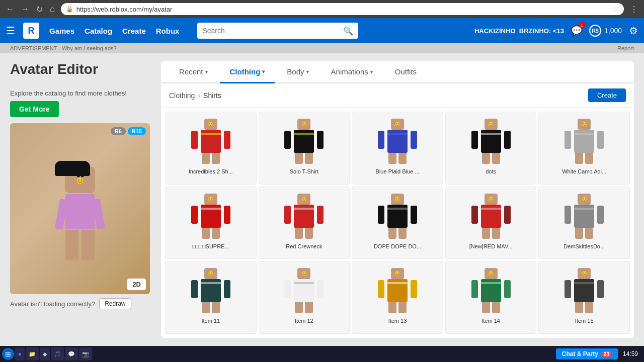 Image resolution: width=644 pixels, height=362 pixels. Describe the element at coordinates (45, 354) in the screenshot. I see `roblox-taskbar-icon: ◆` at that location.